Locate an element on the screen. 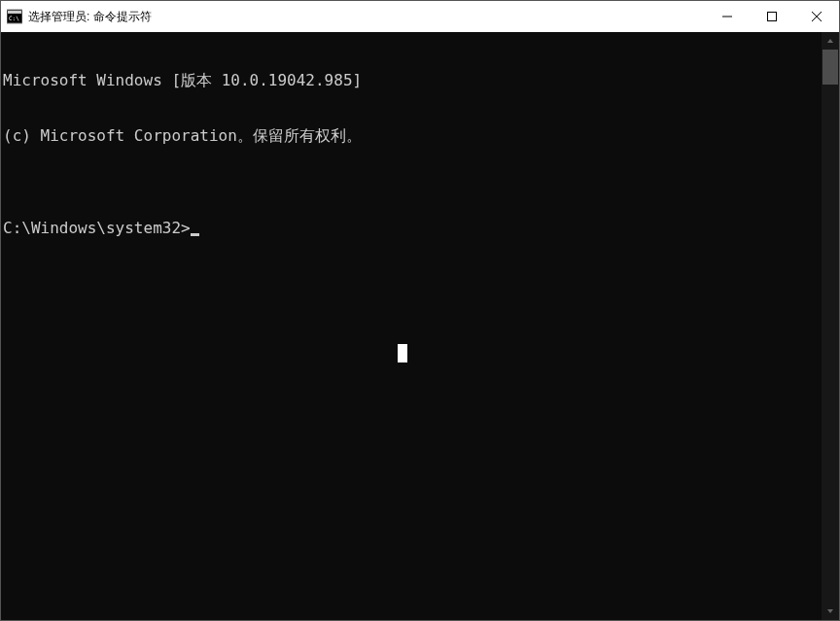  terminal-line: (c) Microsoft Corporation。保留所有权利。 is located at coordinates (412, 136).